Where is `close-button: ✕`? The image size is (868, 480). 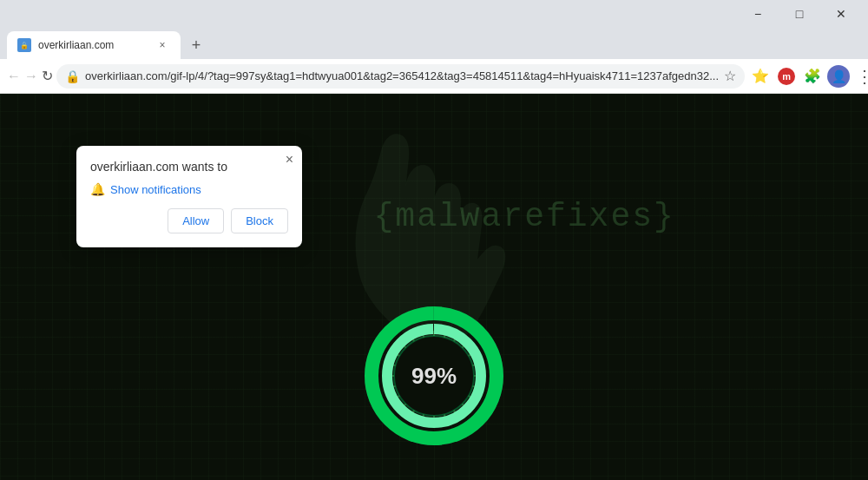
close-button: ✕ is located at coordinates (841, 14).